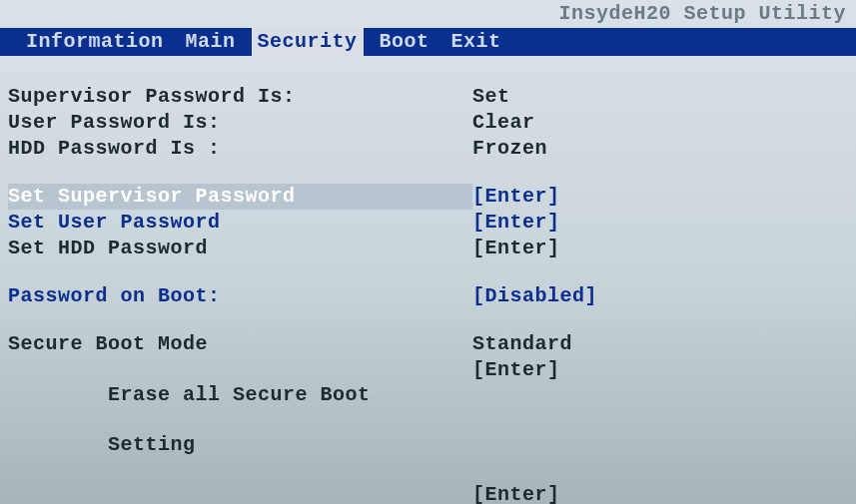  I want to click on erase-secure-boot-label: Erase all Secure Boot Setting, so click(240, 419).